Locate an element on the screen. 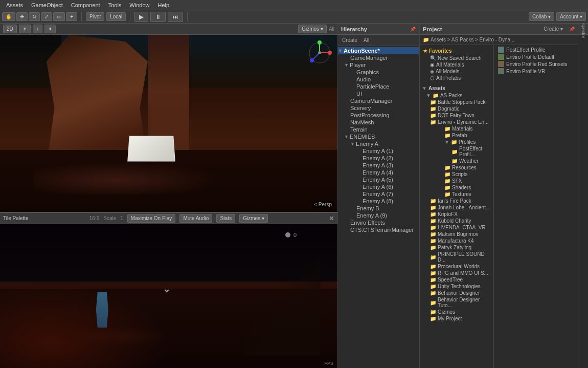 The image size is (588, 368). menu-window: Window is located at coordinates (139, 5).